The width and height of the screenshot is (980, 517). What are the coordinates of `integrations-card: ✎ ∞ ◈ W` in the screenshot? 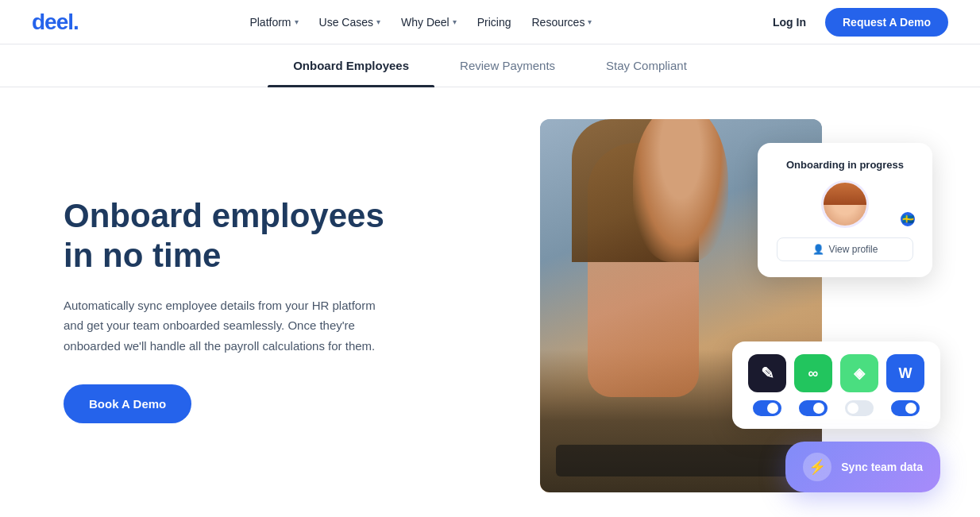 It's located at (836, 385).